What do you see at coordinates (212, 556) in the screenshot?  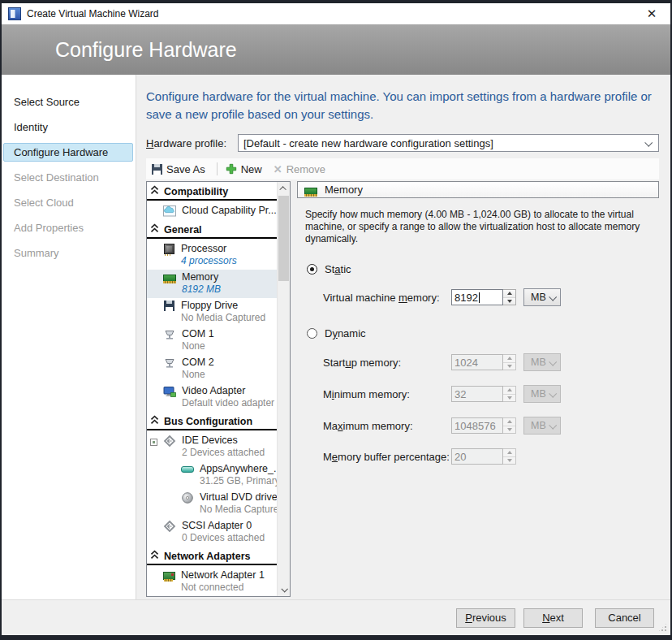 I see `tree-section-network-adapters: Network Adapters` at bounding box center [212, 556].